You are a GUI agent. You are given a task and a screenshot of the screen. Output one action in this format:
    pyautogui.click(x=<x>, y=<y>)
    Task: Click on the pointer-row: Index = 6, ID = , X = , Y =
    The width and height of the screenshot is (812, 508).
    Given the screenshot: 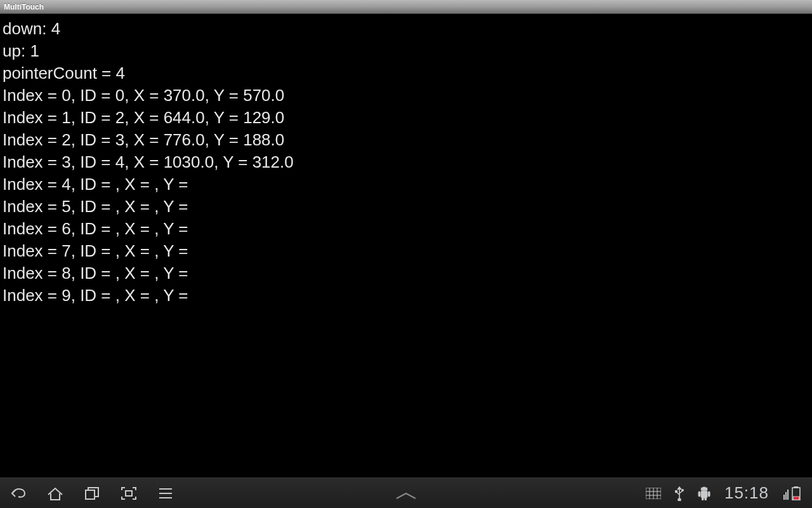 What is the action you would take?
    pyautogui.click(x=407, y=229)
    